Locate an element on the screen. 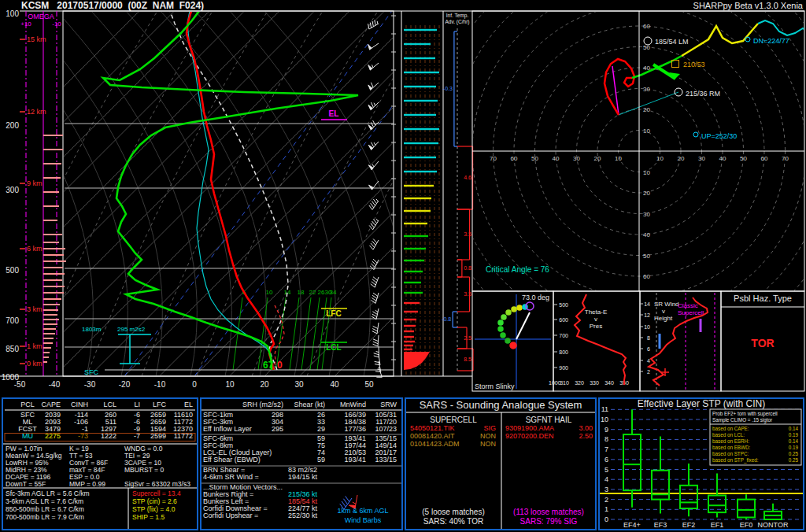 This screenshot has width=806, height=532. stp-legend-value: 0.25 is located at coordinates (793, 460).